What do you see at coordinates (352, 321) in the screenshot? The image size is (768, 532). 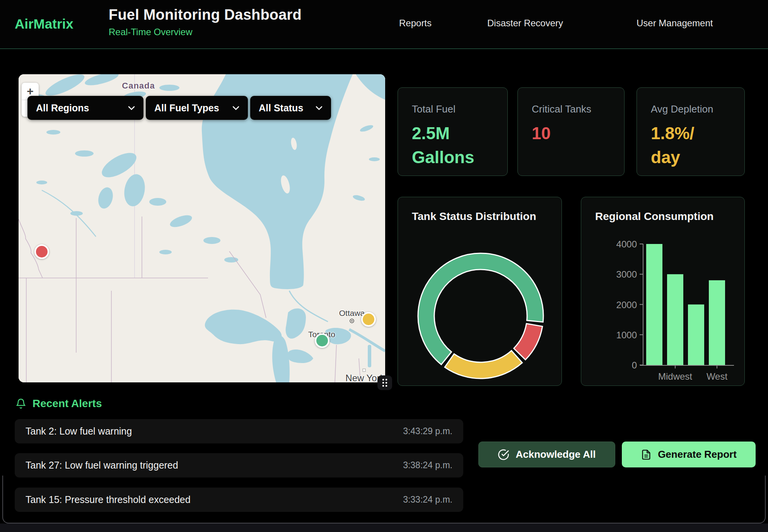 I see `ottawa-town-icon` at bounding box center [352, 321].